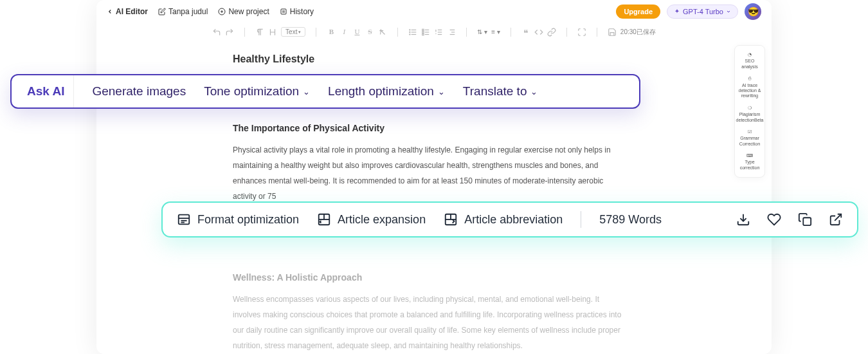 This screenshot has width=868, height=354. Describe the element at coordinates (428, 322) in the screenshot. I see `section-2-body: Wellness encompasses various aspects of …` at that location.